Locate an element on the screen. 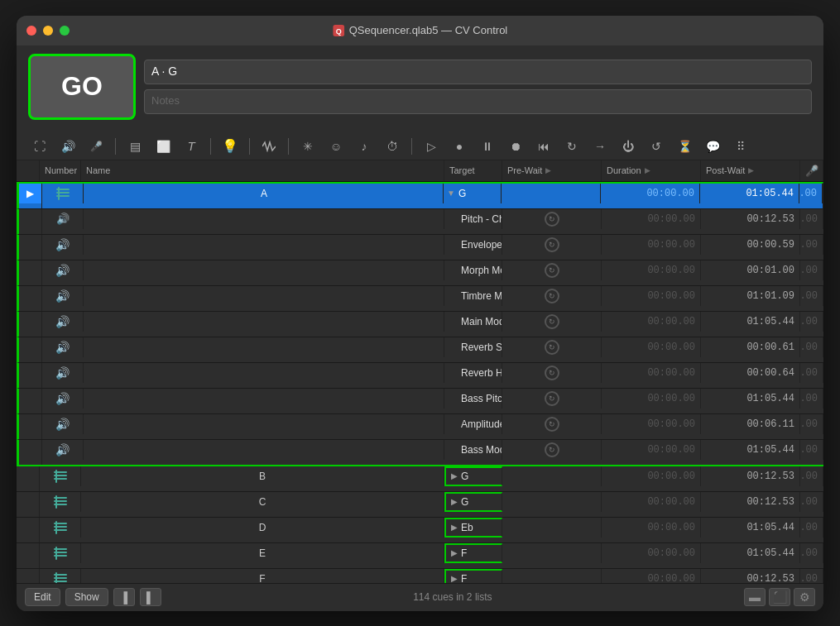  target-cv-icon-2: ↻ is located at coordinates (552, 245).